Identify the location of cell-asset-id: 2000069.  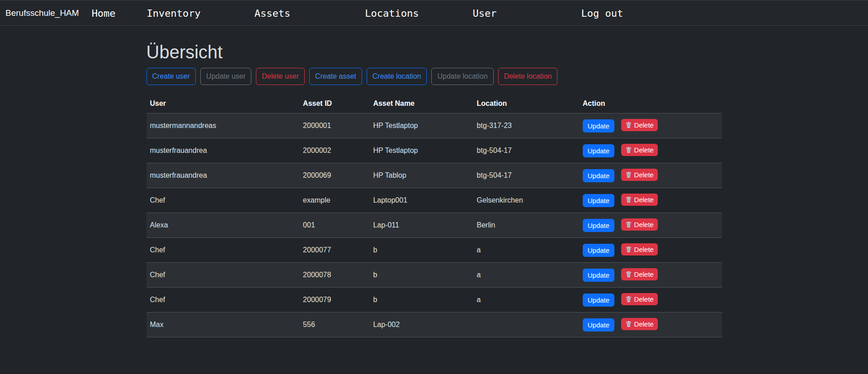
(335, 175).